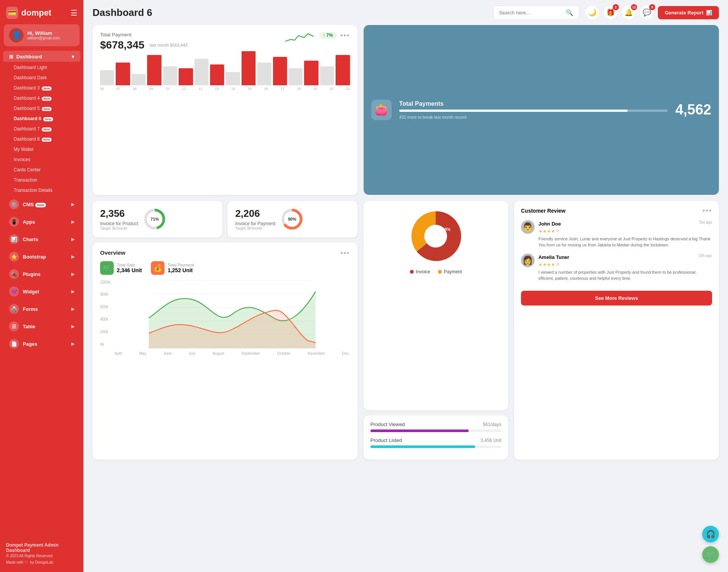  I want to click on sidebar-item-dashboard-8: Dashboard 8New, so click(42, 139).